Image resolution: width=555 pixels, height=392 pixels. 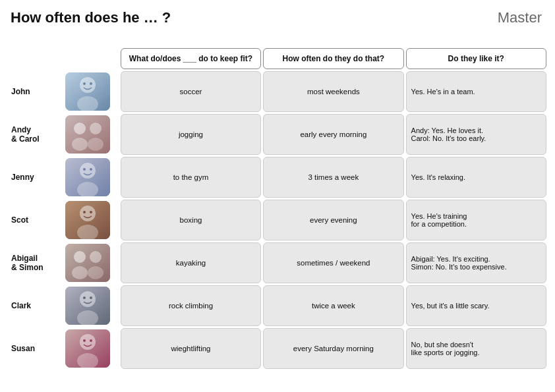 What do you see at coordinates (334, 59) in the screenshot?
I see `col-frequency: How often do they do that?` at bounding box center [334, 59].